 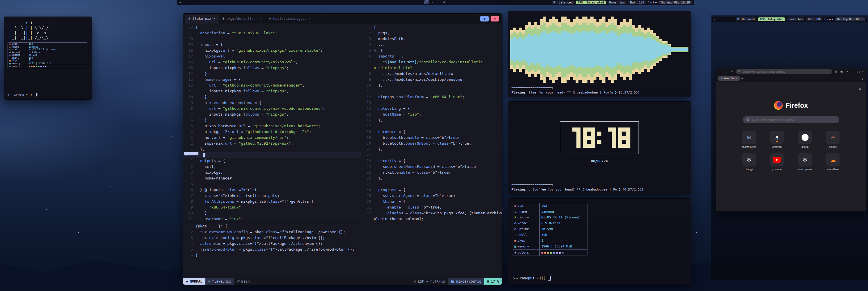 What do you see at coordinates (432, 51) in the screenshot?
I see `code-line: 5}: {` at bounding box center [432, 51].